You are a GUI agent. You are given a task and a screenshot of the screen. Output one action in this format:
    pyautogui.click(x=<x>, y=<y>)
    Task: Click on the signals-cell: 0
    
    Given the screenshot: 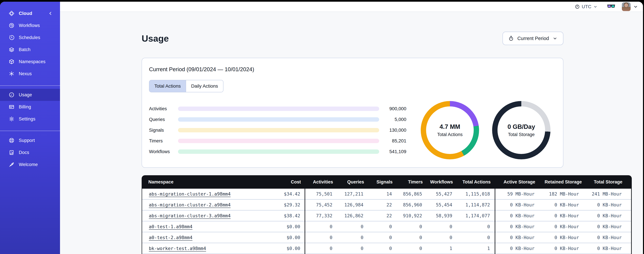 What is the action you would take?
    pyautogui.click(x=382, y=227)
    